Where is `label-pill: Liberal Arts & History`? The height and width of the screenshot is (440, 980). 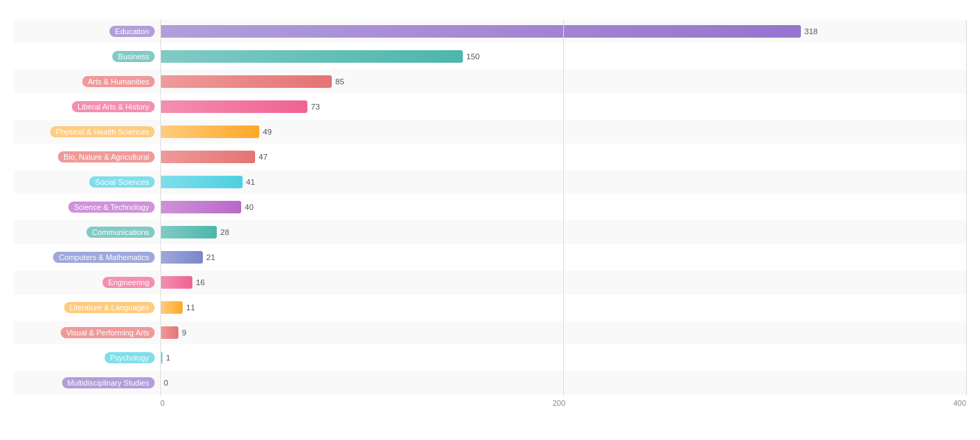 label-pill: Liberal Arts & History is located at coordinates (113, 107).